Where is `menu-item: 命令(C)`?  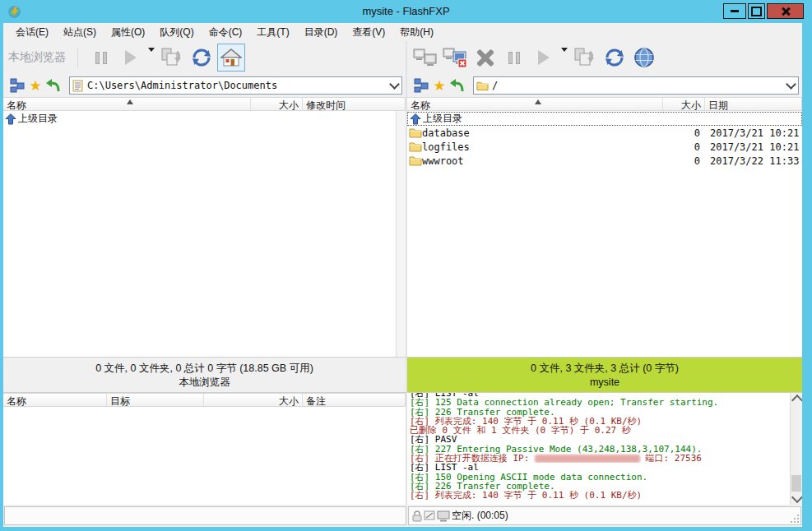 menu-item: 命令(C) is located at coordinates (225, 33).